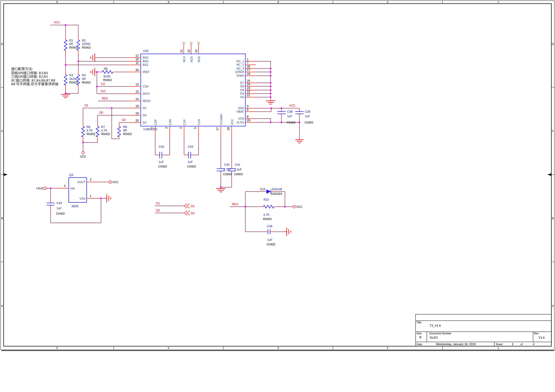 This screenshot has width=555, height=392. Describe the element at coordinates (137, 92) in the screenshot. I see `pin-number: 15` at that location.